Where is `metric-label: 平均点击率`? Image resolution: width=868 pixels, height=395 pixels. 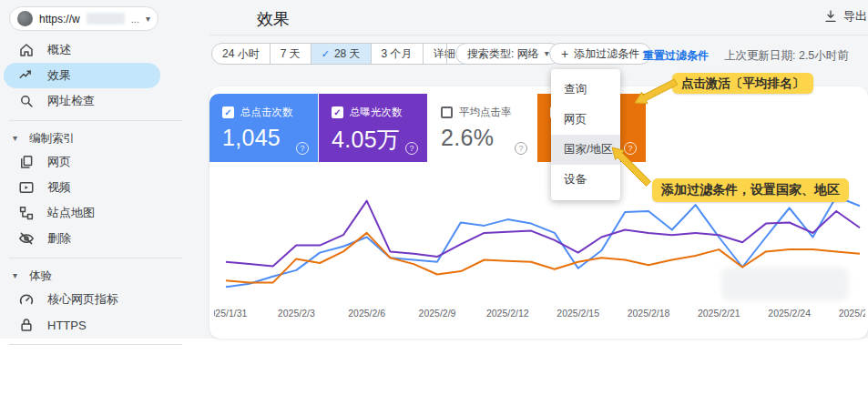 metric-label: 平均点击率 is located at coordinates (485, 113).